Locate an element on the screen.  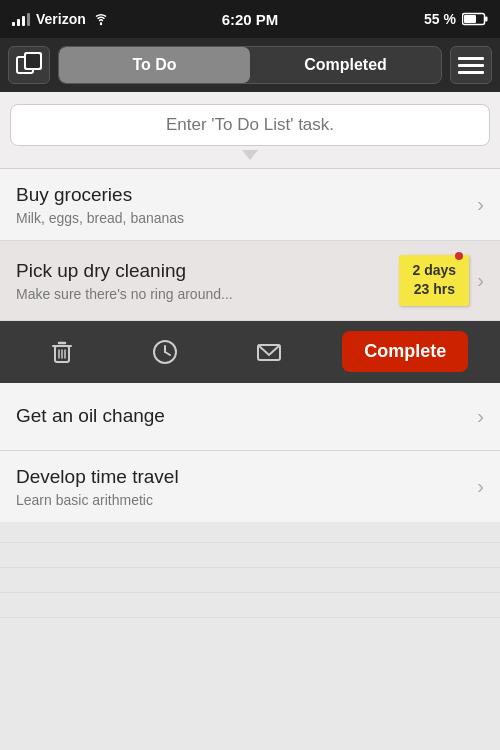
item-title: Get an oil change is located at coordinates (242, 416).